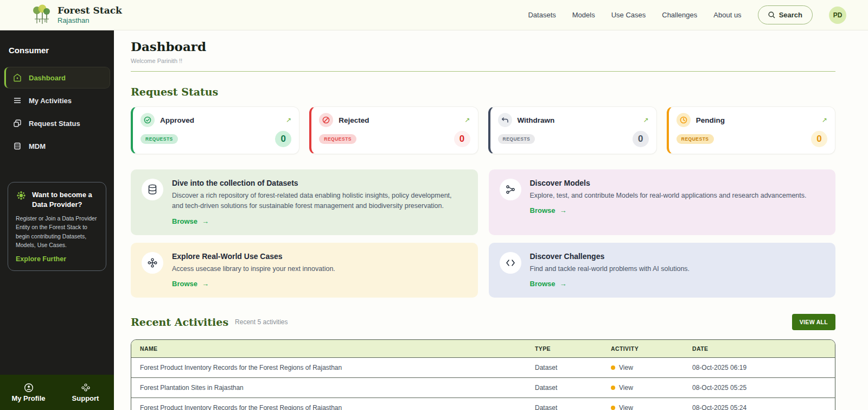  Describe the element at coordinates (47, 78) in the screenshot. I see `sidebar-item-label: Dashboard` at that location.